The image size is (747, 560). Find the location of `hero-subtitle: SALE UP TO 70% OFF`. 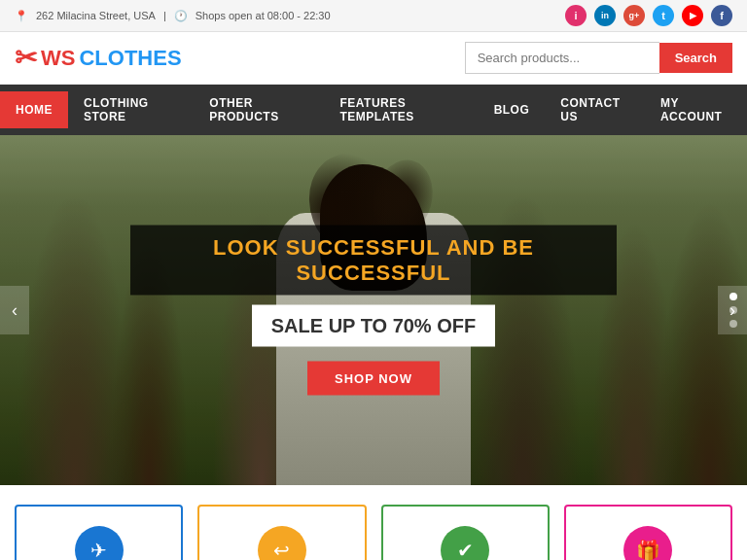

hero-subtitle: SALE UP TO 70% OFF is located at coordinates (374, 327).